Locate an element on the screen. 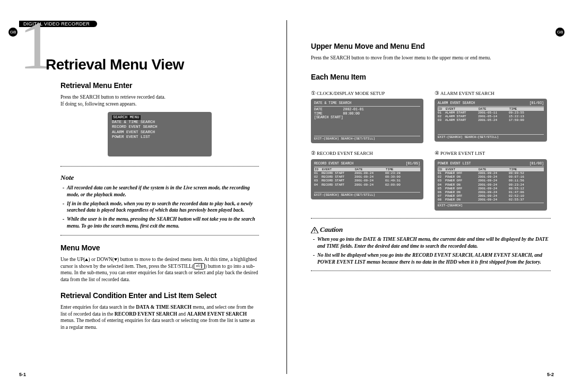  caution-item: No list will be displayed when you go in… is located at coordinates (432, 259).